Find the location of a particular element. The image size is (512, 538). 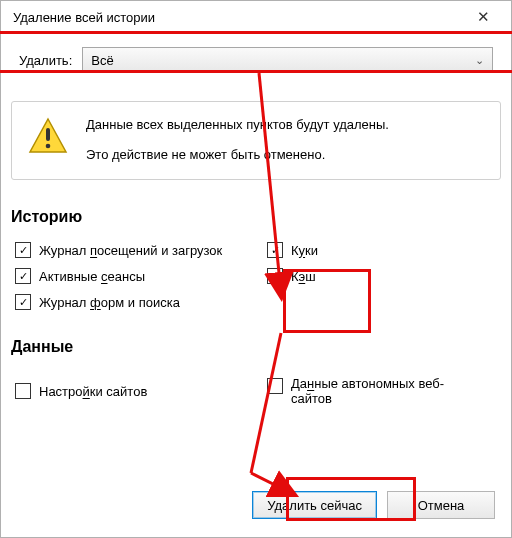

warning-line-1: Данные всех выделенных пунктов будут уда… is located at coordinates (238, 125).